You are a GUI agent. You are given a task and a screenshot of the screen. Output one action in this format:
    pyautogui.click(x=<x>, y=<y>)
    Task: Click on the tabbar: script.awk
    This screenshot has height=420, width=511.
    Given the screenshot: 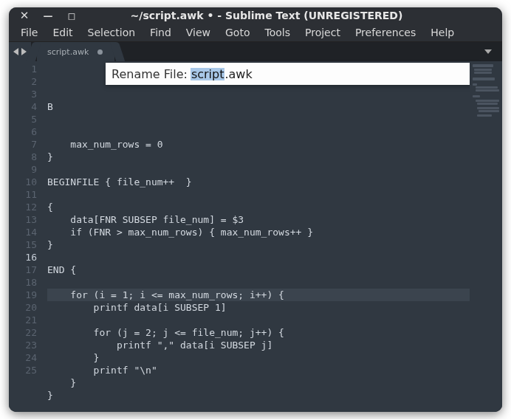 What is the action you would take?
    pyautogui.click(x=256, y=52)
    